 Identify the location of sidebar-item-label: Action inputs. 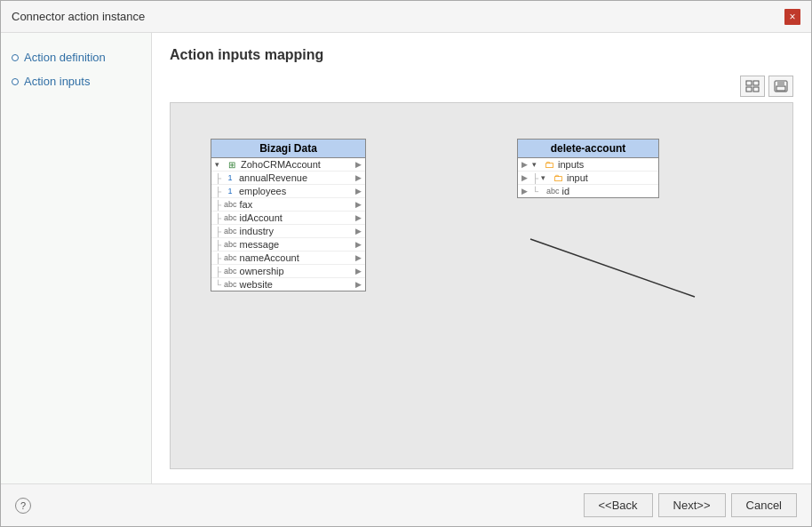
(57, 82).